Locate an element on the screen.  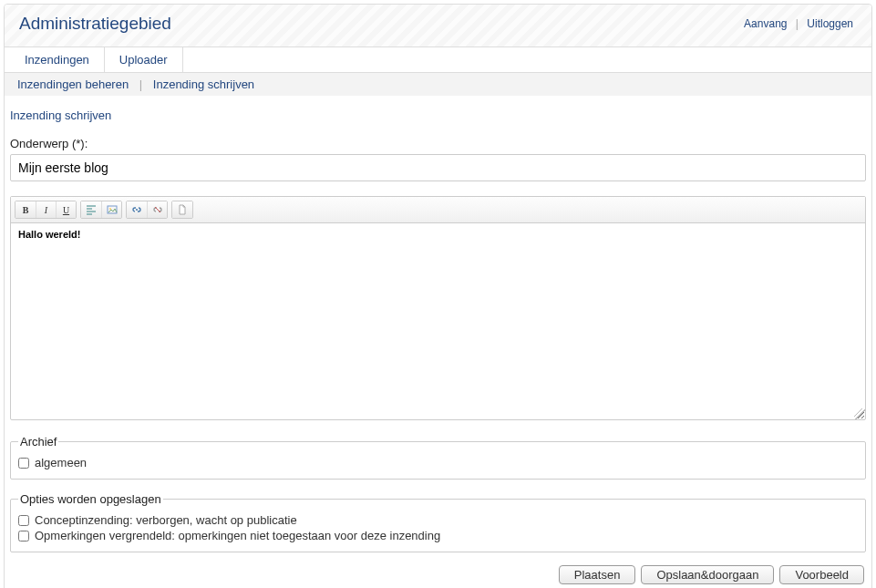
tool-group-doc is located at coordinates (182, 210).